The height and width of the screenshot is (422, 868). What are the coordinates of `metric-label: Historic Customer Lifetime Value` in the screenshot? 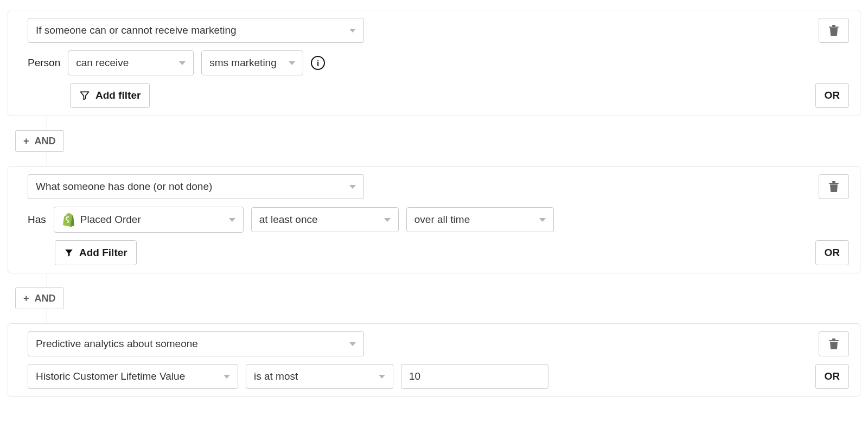 It's located at (125, 376).